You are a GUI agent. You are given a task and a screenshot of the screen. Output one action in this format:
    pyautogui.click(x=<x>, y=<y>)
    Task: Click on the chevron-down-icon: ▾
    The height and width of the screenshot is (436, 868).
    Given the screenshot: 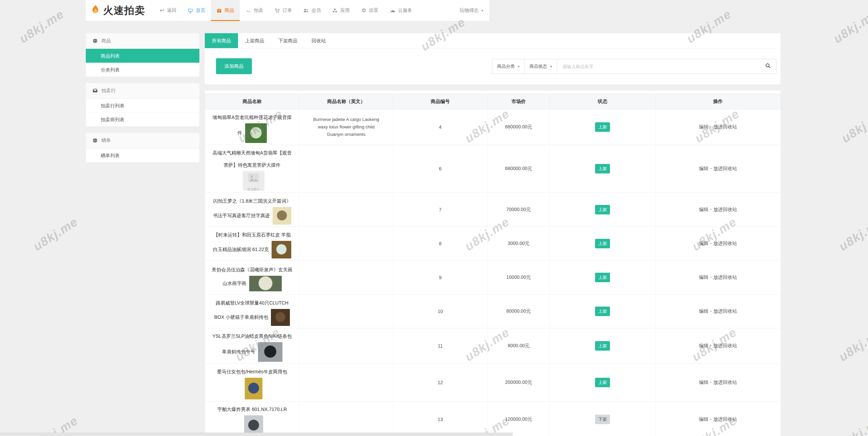 What is the action you would take?
    pyautogui.click(x=482, y=11)
    